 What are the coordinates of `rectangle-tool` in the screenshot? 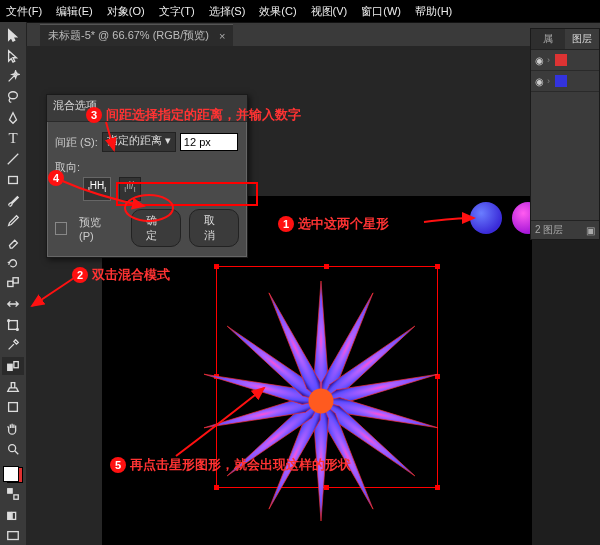 It's located at (13, 180).